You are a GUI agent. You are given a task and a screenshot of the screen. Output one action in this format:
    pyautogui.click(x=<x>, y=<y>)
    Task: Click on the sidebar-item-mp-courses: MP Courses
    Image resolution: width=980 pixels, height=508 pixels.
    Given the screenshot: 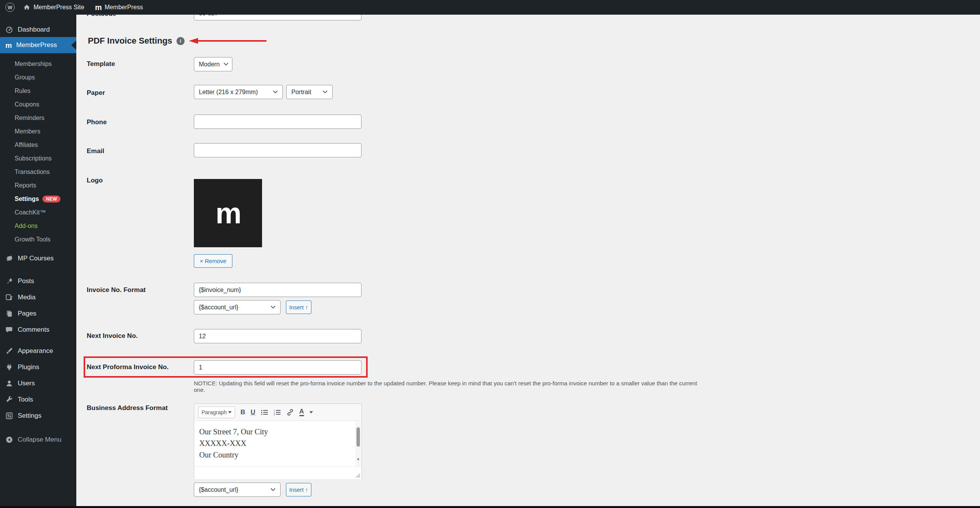 What is the action you would take?
    pyautogui.click(x=38, y=258)
    